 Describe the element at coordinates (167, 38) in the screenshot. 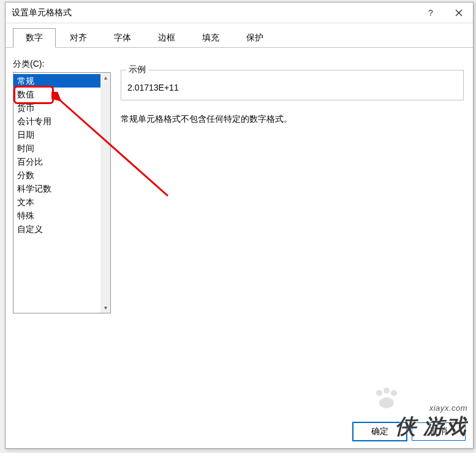

I see `tab-border: 边框` at that location.